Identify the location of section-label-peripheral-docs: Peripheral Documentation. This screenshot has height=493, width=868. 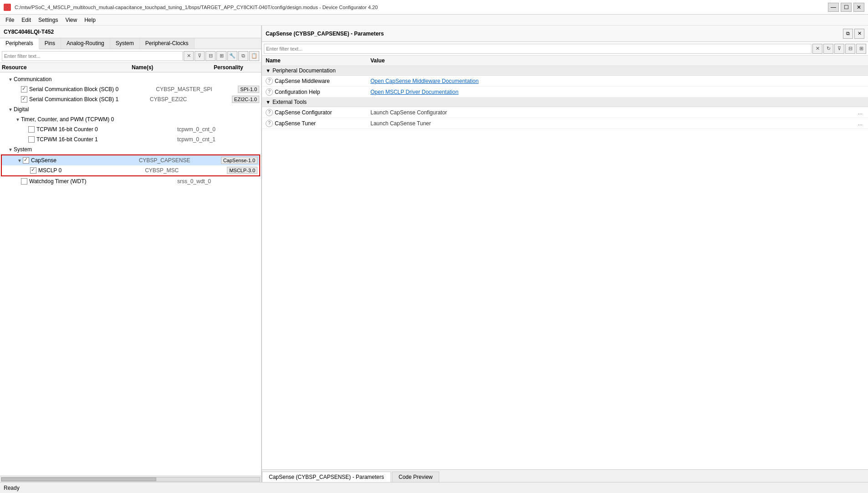
(304, 71).